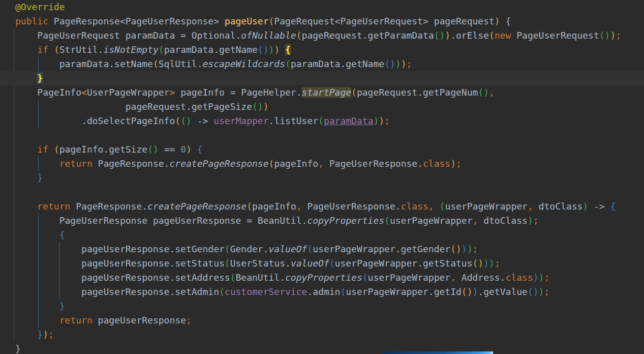 The width and height of the screenshot is (644, 354). What do you see at coordinates (250, 249) in the screenshot?
I see `code-token: Gender.` at bounding box center [250, 249].